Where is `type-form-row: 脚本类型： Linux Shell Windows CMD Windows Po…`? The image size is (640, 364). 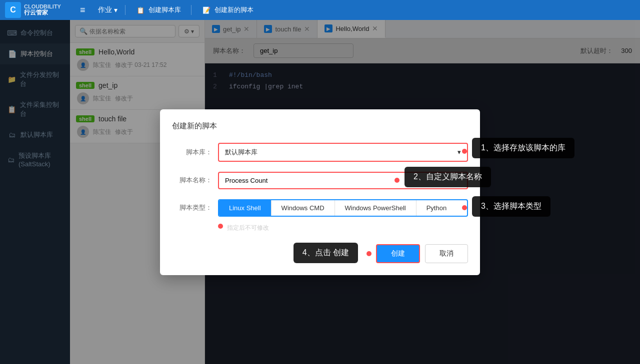
type-form-row: 脚本类型： Linux Shell Windows CMD Windows Po… is located at coordinates (320, 216).